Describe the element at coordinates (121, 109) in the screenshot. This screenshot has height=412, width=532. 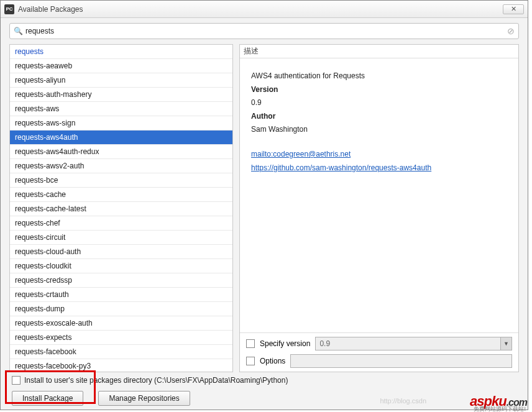
I see `package-row: requests-aws` at that location.